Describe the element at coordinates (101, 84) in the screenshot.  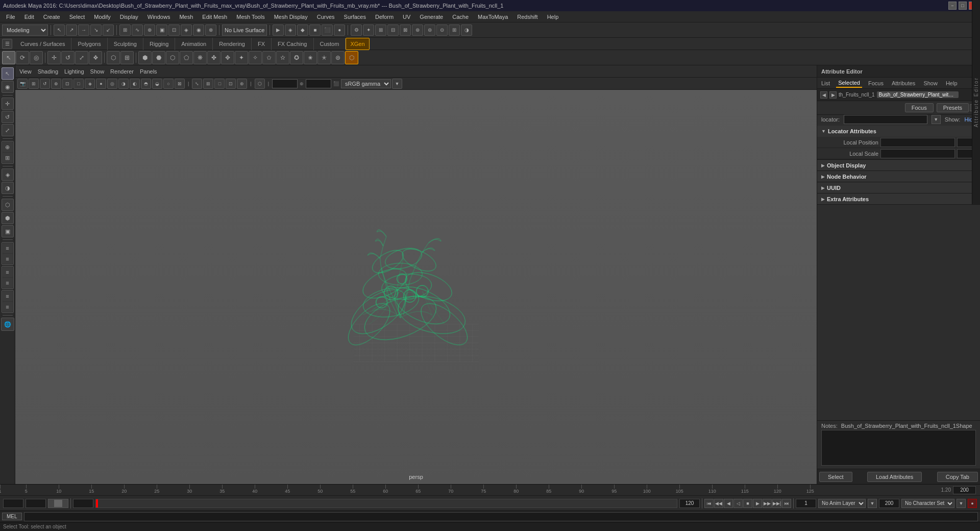
I see `vp-btn-8: ●` at that location.